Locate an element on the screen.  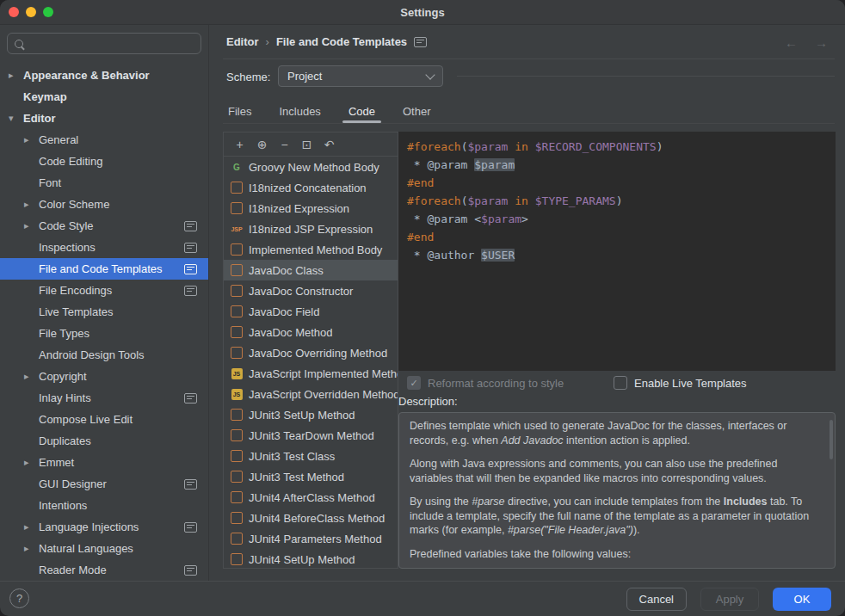
template-item-junit4-beforeclass-method: JUnit4 BeforeClass Method is located at coordinates (311, 518).